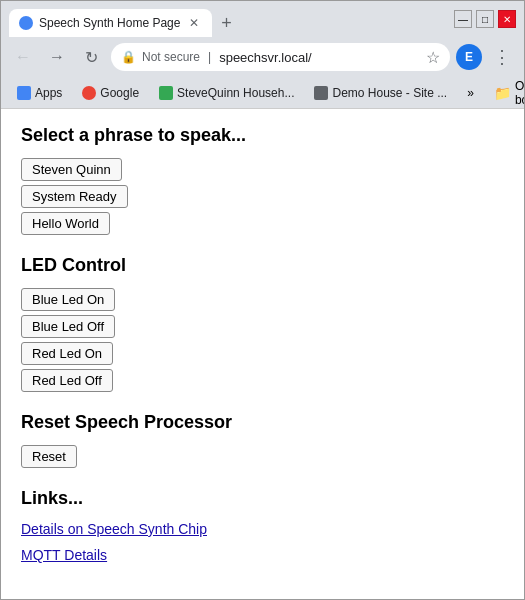 The height and width of the screenshot is (600, 525). I want to click on bookmark-google-label: Google, so click(120, 93).